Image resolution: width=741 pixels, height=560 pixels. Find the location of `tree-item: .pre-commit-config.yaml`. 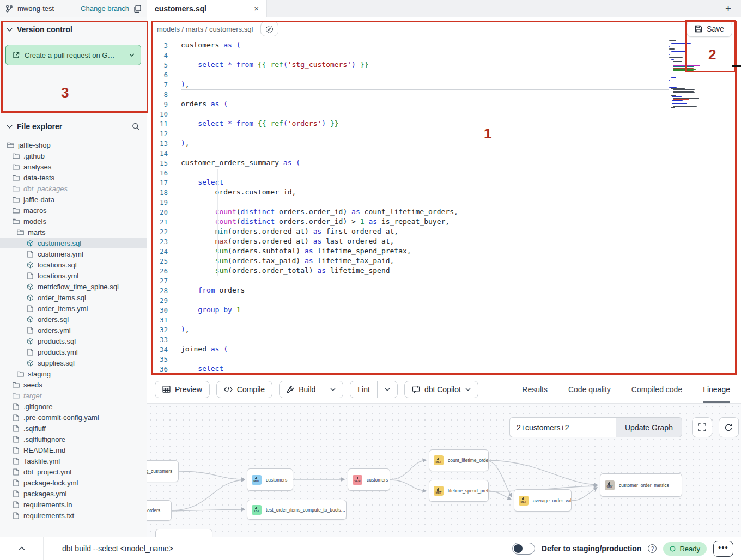

tree-item: .pre-commit-config.yaml is located at coordinates (73, 417).